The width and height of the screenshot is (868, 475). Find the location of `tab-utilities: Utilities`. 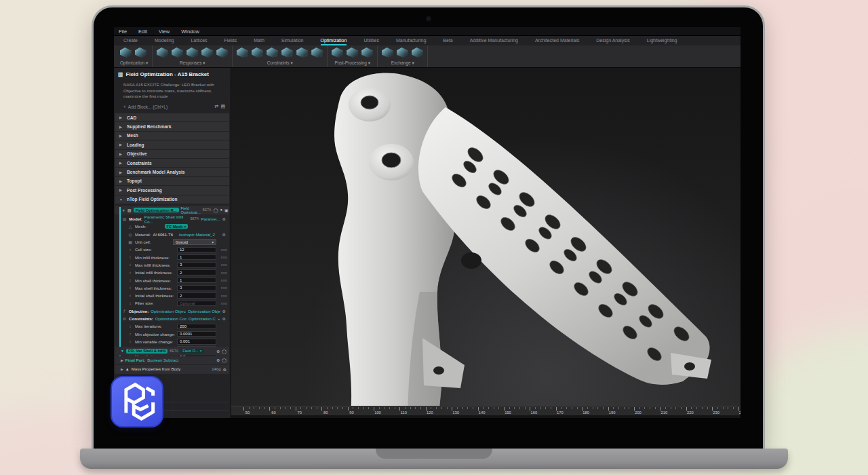

tab-utilities: Utilities is located at coordinates (372, 41).